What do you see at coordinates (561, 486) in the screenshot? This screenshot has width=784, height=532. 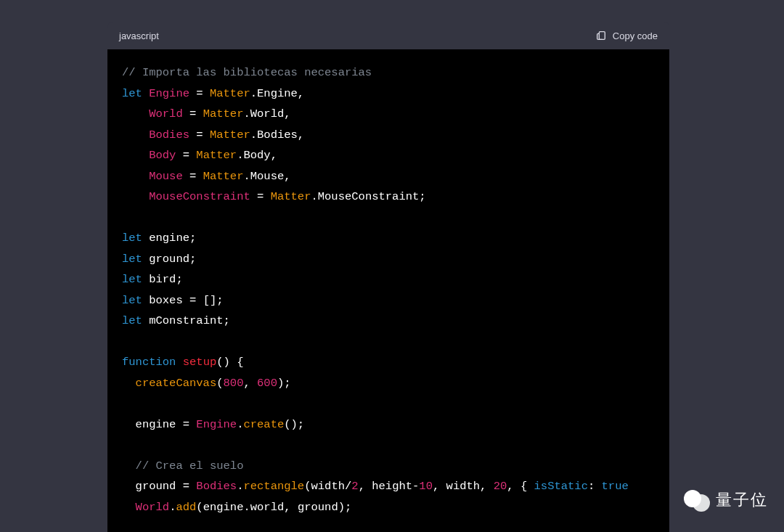 I see `property: isStatic` at bounding box center [561, 486].